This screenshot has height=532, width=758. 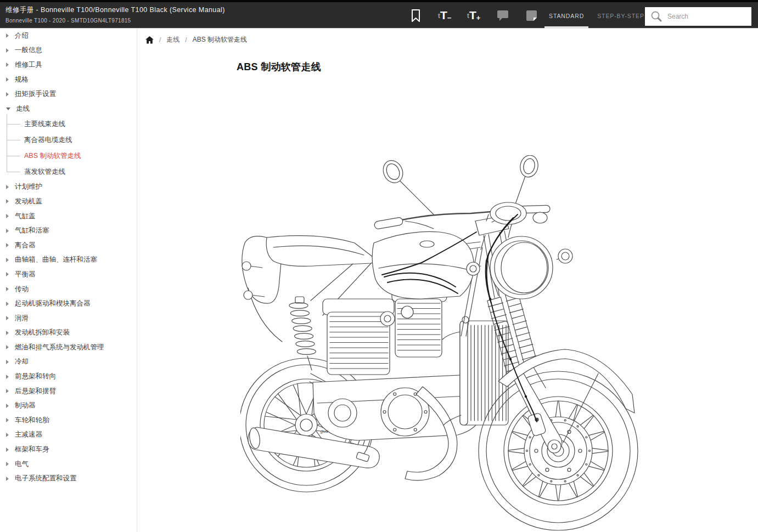 What do you see at coordinates (68, 80) in the screenshot?
I see `sidebar-item: 规格` at bounding box center [68, 80].